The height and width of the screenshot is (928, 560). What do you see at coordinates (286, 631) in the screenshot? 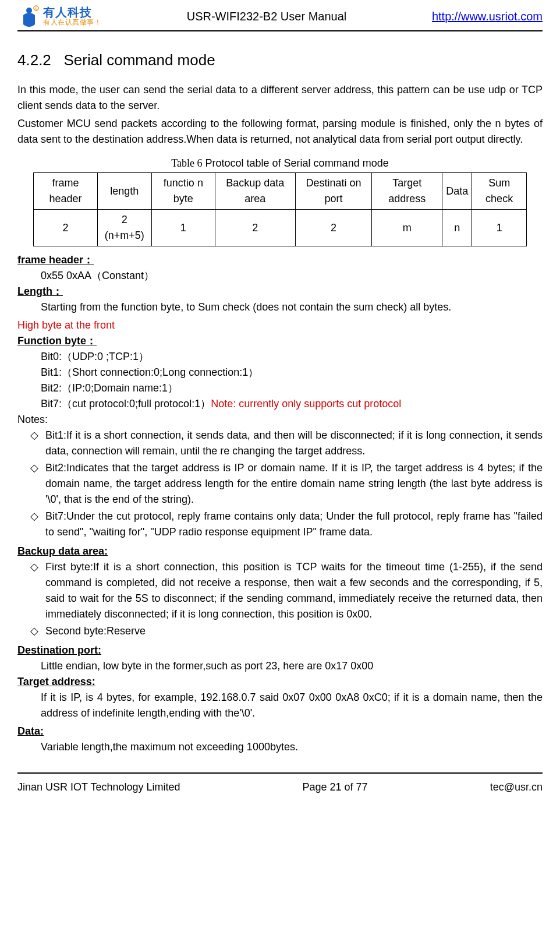
I see `list-item: Second byte:Reserve` at bounding box center [286, 631].